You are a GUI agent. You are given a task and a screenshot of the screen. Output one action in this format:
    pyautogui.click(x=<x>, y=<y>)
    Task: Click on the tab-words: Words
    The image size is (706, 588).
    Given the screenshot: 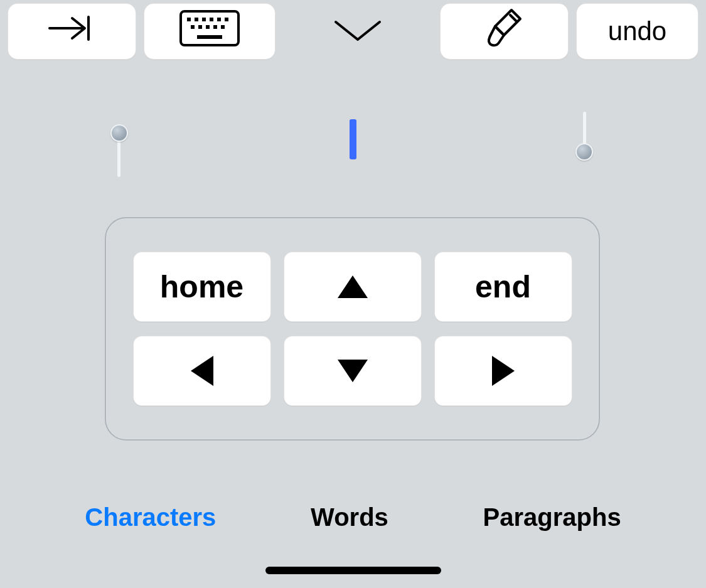 What is the action you would take?
    pyautogui.click(x=350, y=517)
    